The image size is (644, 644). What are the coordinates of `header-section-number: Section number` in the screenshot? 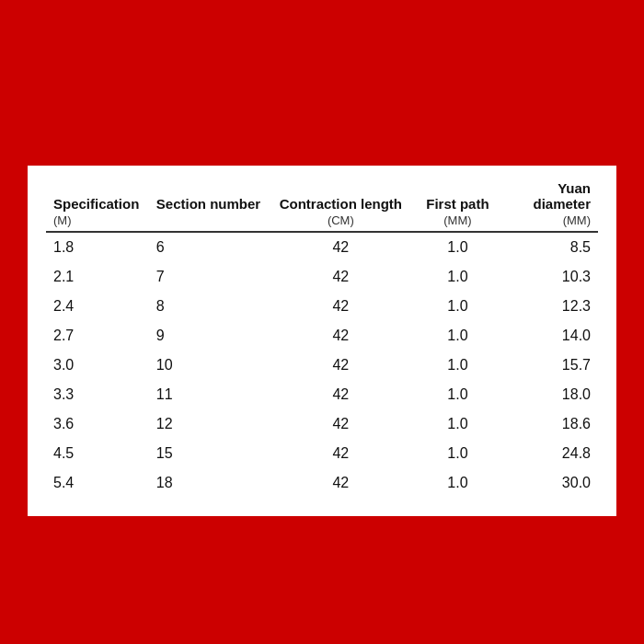 It's located at (210, 194).